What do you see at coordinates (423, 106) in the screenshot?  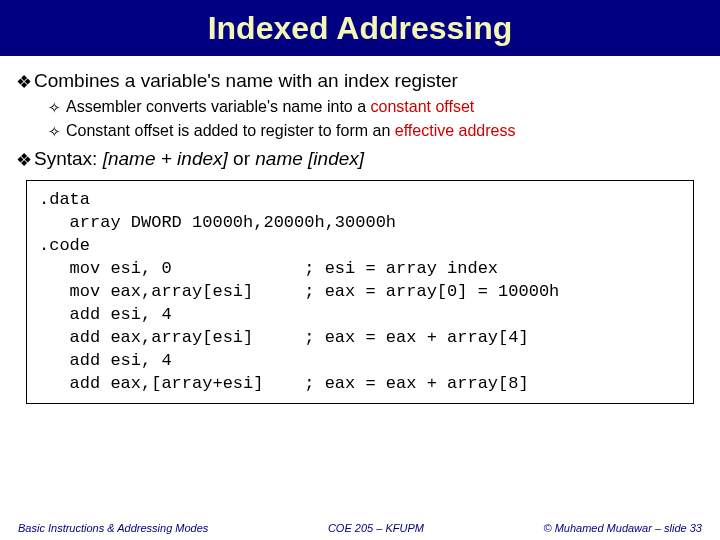 I see `sub-text-emphasis: constant offset` at bounding box center [423, 106].